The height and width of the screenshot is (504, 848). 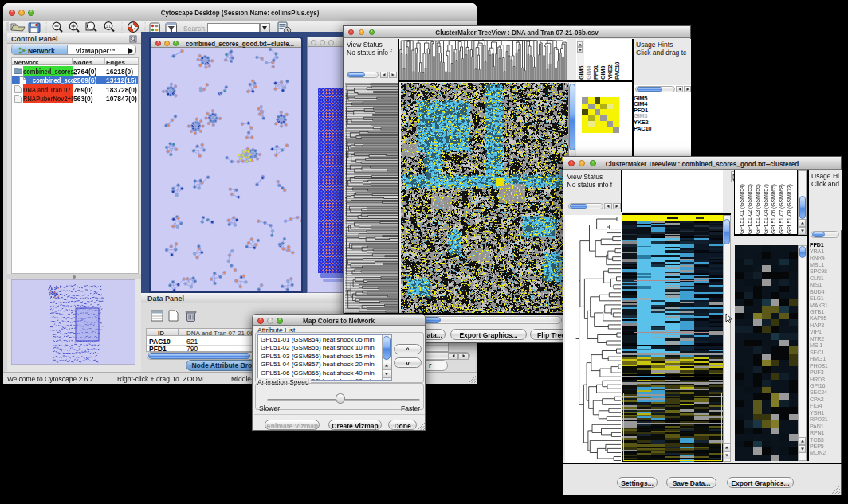 I want to click on svg-text: GIM5, so click(x=582, y=73).